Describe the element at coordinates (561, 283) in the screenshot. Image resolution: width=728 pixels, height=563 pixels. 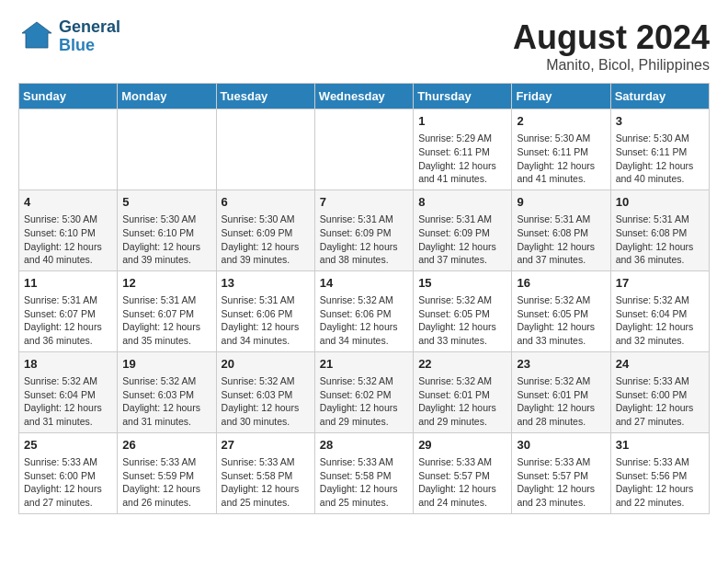
I see `date-number: 16` at that location.